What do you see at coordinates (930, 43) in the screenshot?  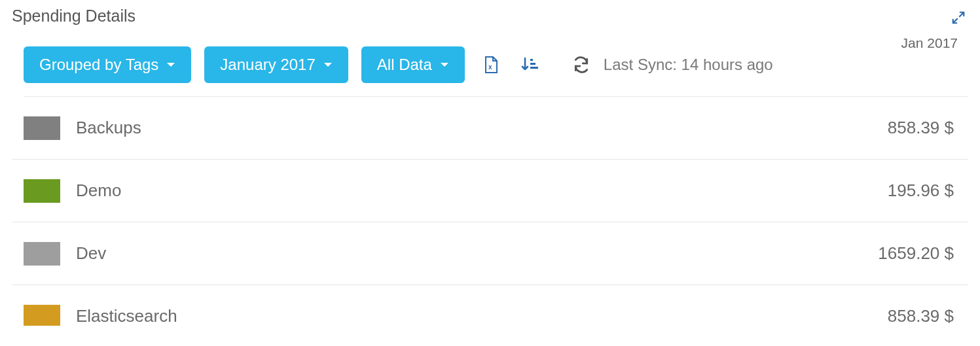 I see `date-badge: Jan 2017` at bounding box center [930, 43].